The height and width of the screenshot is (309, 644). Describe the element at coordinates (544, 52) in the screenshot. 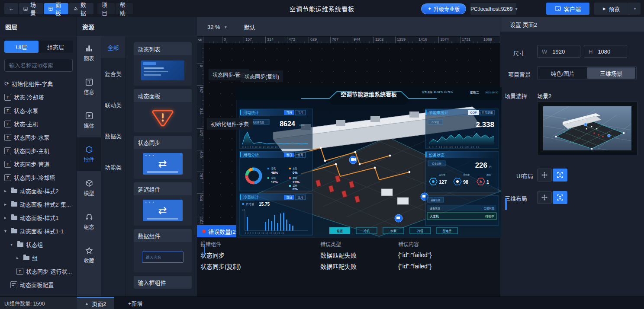

I see `width-prefix: W` at that location.